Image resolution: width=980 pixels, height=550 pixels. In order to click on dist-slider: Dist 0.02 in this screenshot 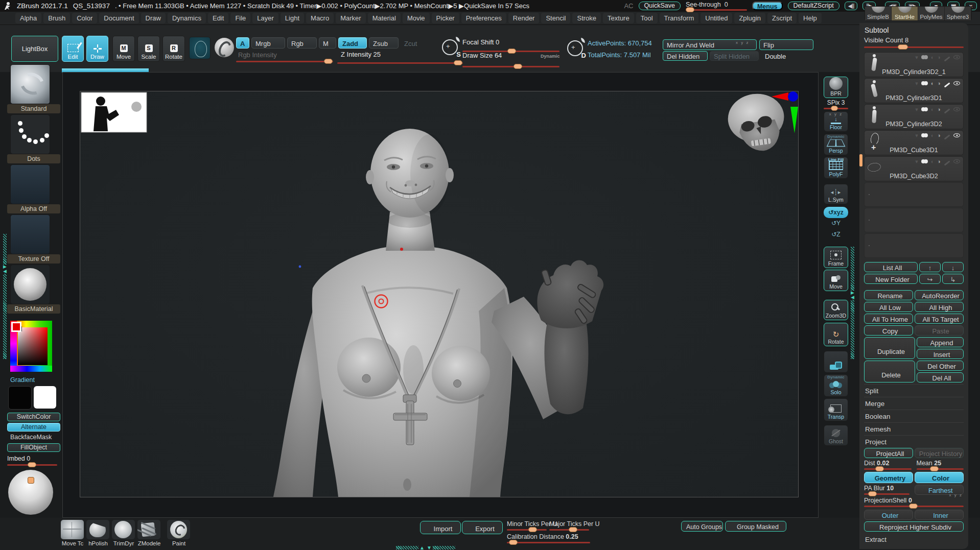, I will do `click(888, 465)`.